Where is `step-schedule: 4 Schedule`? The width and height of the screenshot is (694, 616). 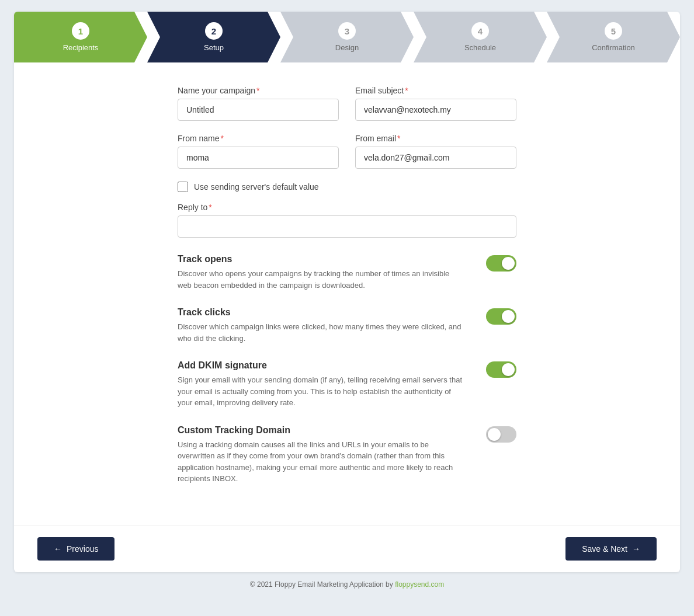 step-schedule: 4 Schedule is located at coordinates (480, 37).